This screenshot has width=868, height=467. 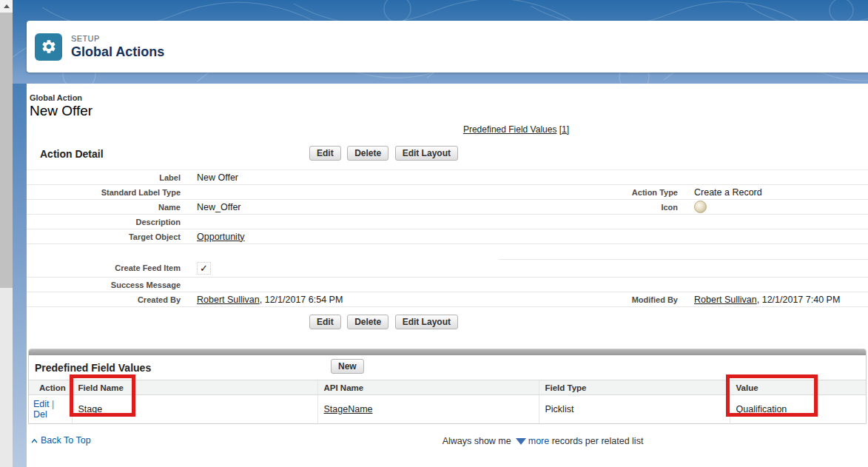 What do you see at coordinates (447, 192) in the screenshot?
I see `detail-row: Standard Label Type Action Type Create a…` at bounding box center [447, 192].